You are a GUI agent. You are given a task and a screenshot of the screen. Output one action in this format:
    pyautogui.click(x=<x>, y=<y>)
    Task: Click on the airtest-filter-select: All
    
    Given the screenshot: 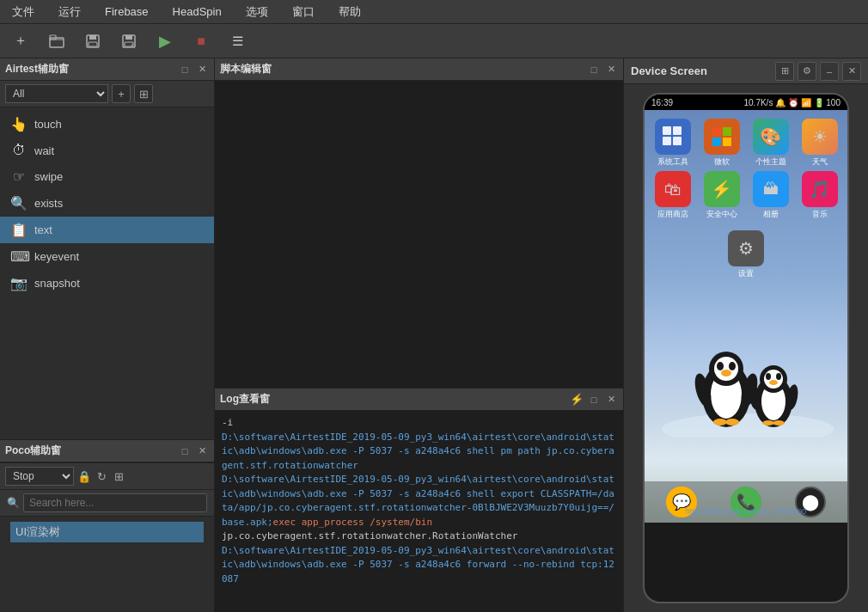 What is the action you would take?
    pyautogui.click(x=57, y=94)
    